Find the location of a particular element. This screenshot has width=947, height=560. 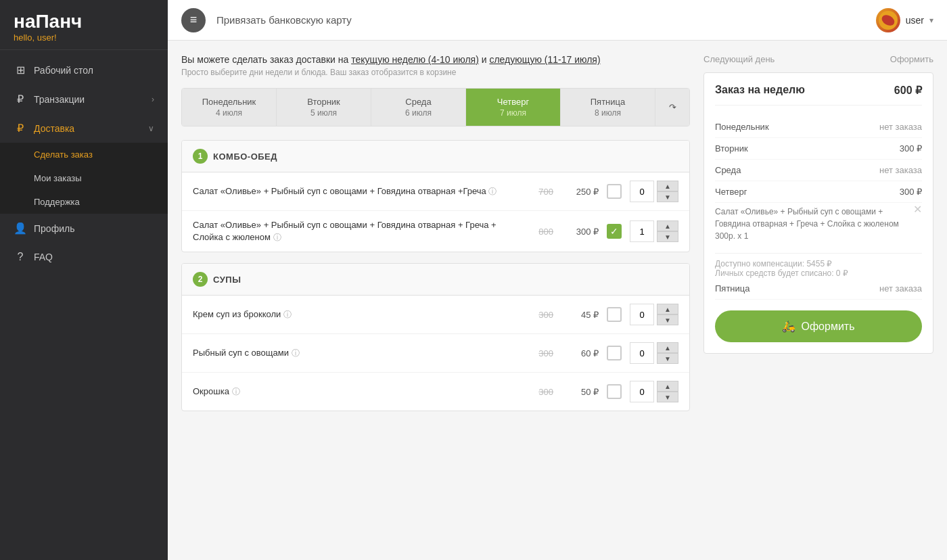

food-calories-soup-2: 300 is located at coordinates (536, 353).